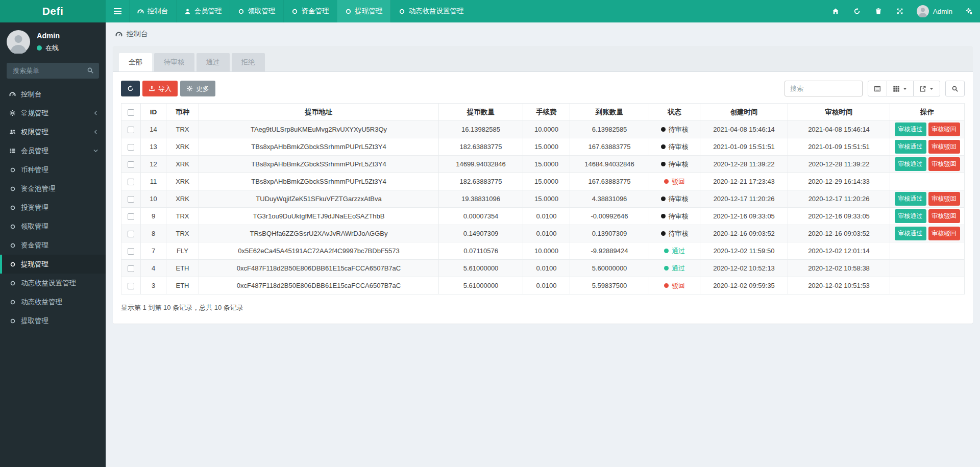 The width and height of the screenshot is (980, 467). Describe the element at coordinates (154, 234) in the screenshot. I see `id-cell: 8` at that location.